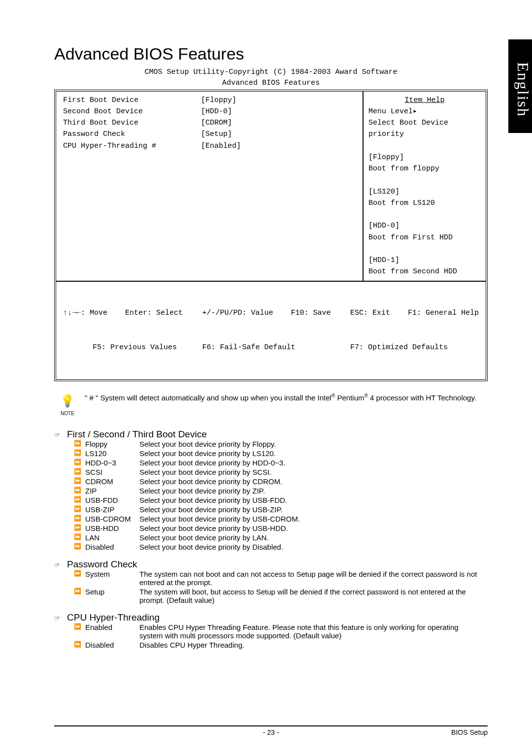 This screenshot has width=532, height=756. Describe the element at coordinates (222, 492) in the screenshot. I see `option-description: Select your boot device priority by ZIP.` at that location.